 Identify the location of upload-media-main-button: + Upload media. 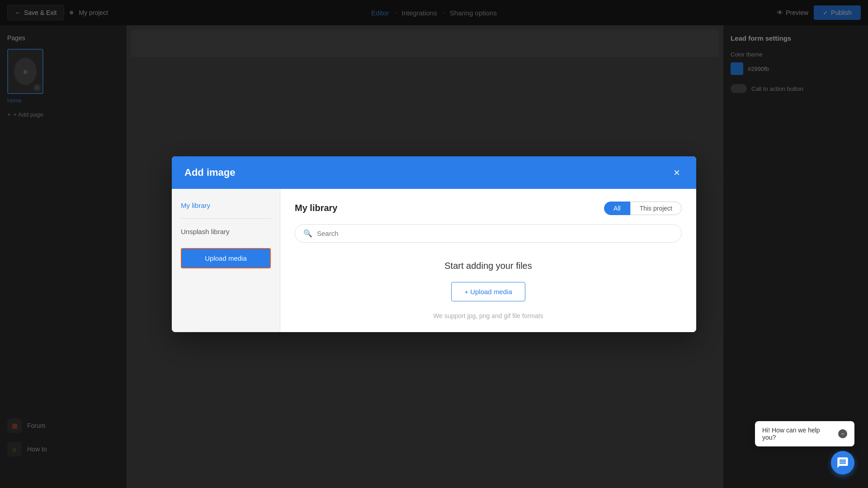
(488, 292).